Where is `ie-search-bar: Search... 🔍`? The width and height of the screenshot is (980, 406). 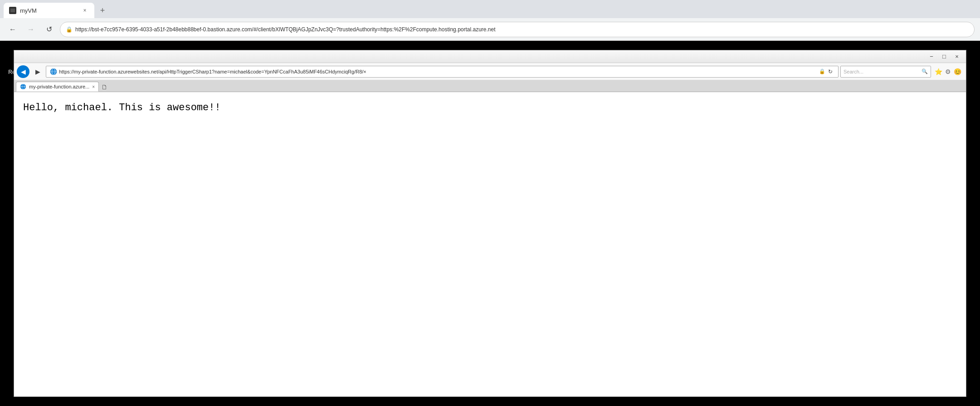
ie-search-bar: Search... 🔍 is located at coordinates (886, 72).